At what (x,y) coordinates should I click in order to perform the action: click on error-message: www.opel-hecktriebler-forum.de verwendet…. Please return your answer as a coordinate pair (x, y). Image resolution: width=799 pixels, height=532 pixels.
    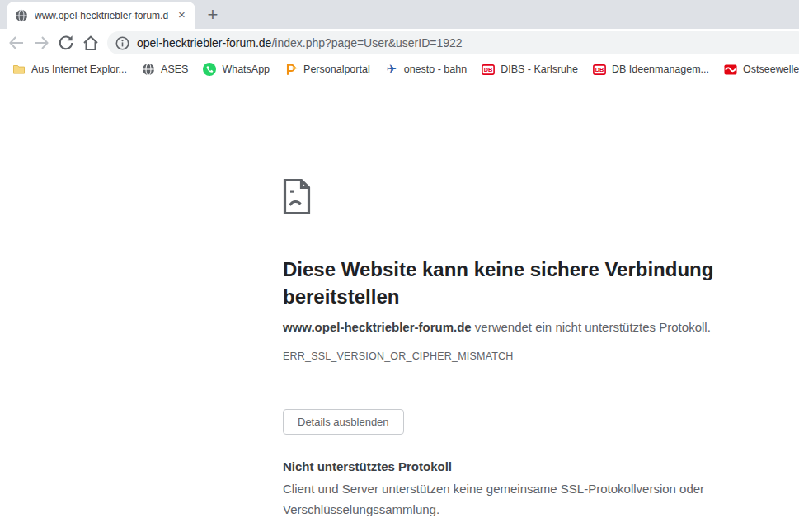
    Looking at the image, I should click on (526, 327).